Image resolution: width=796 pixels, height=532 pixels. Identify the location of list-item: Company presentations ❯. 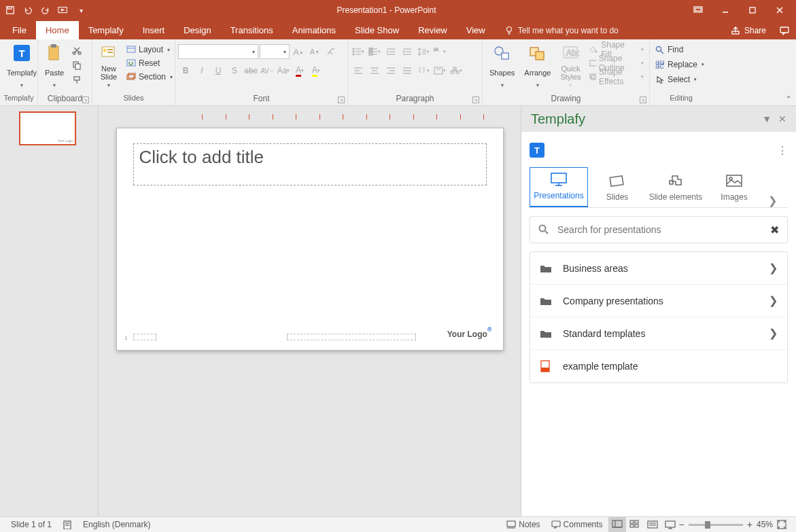
(659, 301).